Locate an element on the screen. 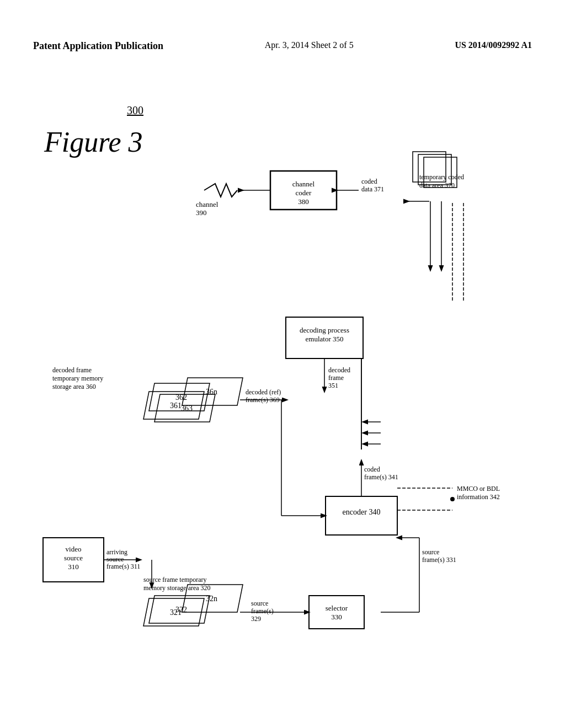 This screenshot has width=565, height=728. decoded-frame-351-label: decoded is located at coordinates (339, 370).